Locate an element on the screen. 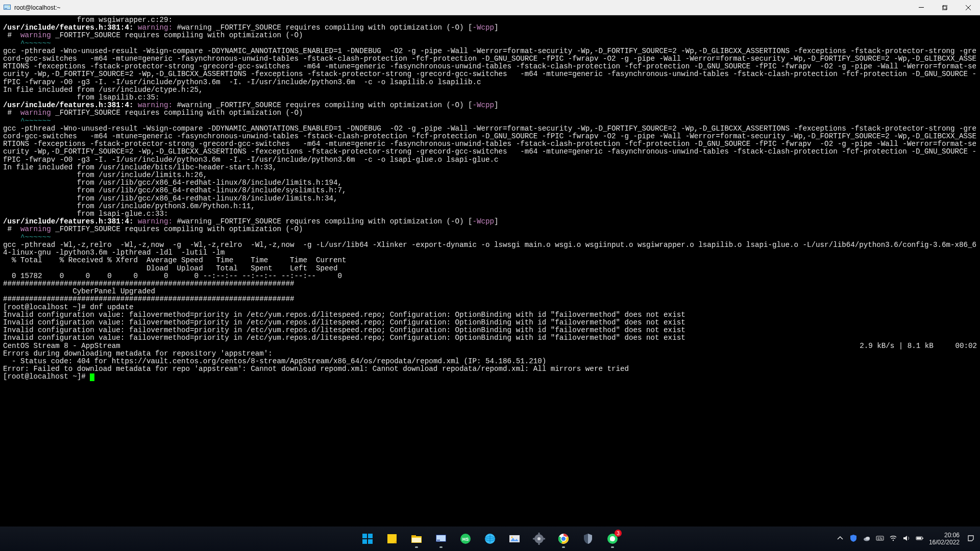 The height and width of the screenshot is (551, 980). putty-icon is located at coordinates (7, 8).